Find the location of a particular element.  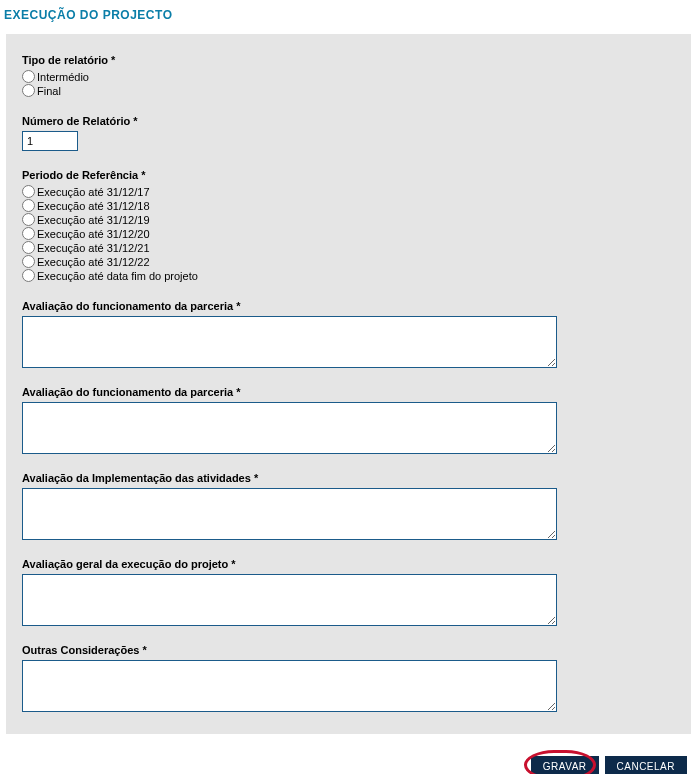

label-report-type: Tipo de relatório * is located at coordinates (348, 60).